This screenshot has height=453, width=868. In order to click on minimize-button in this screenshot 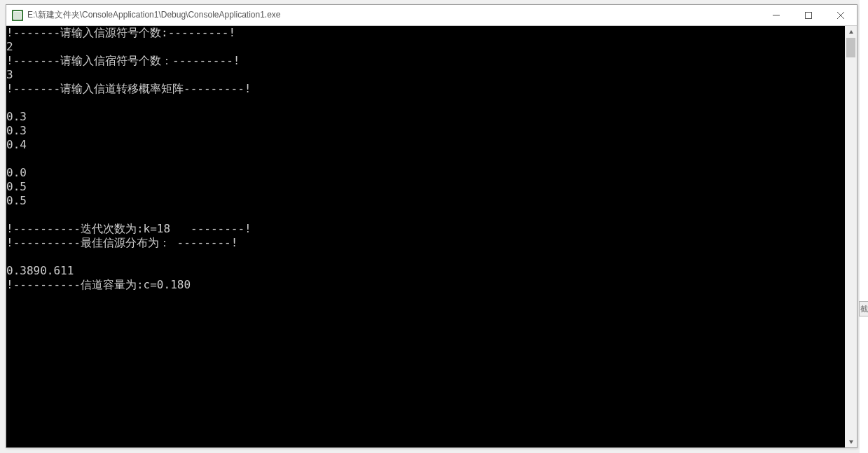, I will do `click(776, 15)`.